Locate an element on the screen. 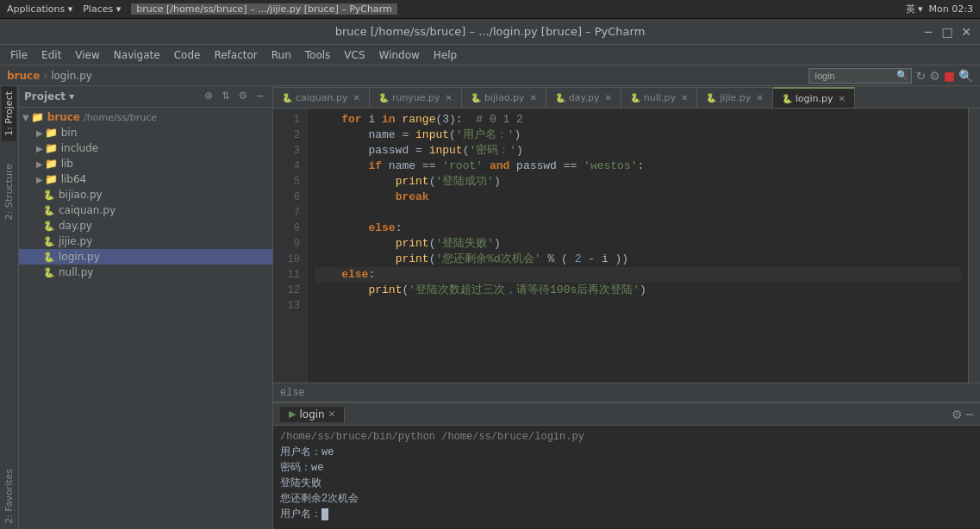 This screenshot has width=980, height=529. run-command: /home/ss/bruce/bin/python /home/ss/bruce… is located at coordinates (627, 437).